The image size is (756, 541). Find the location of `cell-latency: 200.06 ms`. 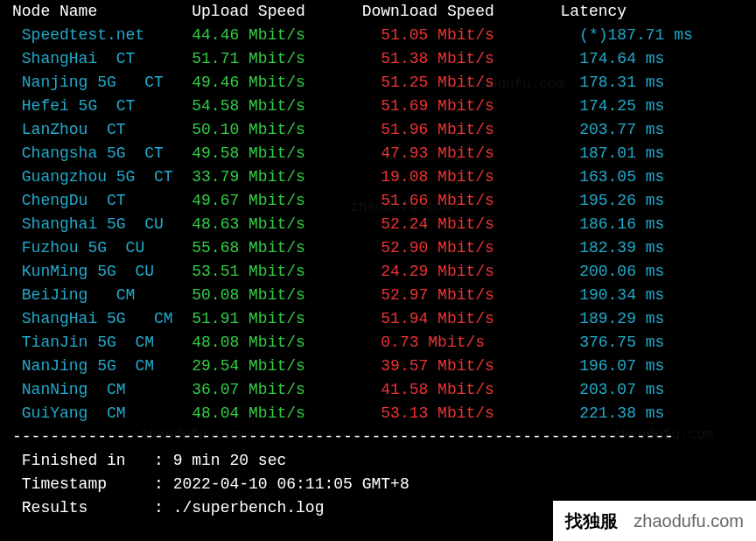

cell-latency: 200.06 ms is located at coordinates (621, 271).